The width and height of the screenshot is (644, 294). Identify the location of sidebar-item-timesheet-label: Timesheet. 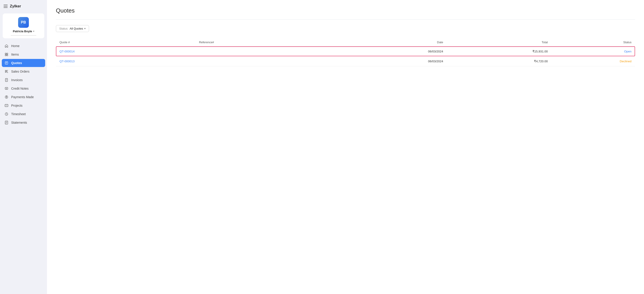
(18, 114).